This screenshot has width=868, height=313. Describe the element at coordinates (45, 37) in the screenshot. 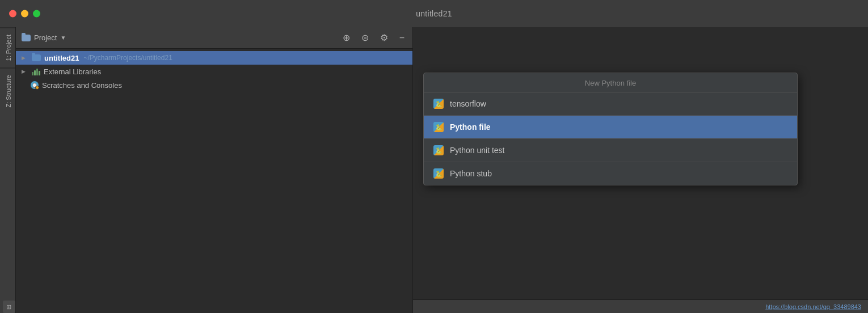

I see `project-tab-label: Project` at that location.